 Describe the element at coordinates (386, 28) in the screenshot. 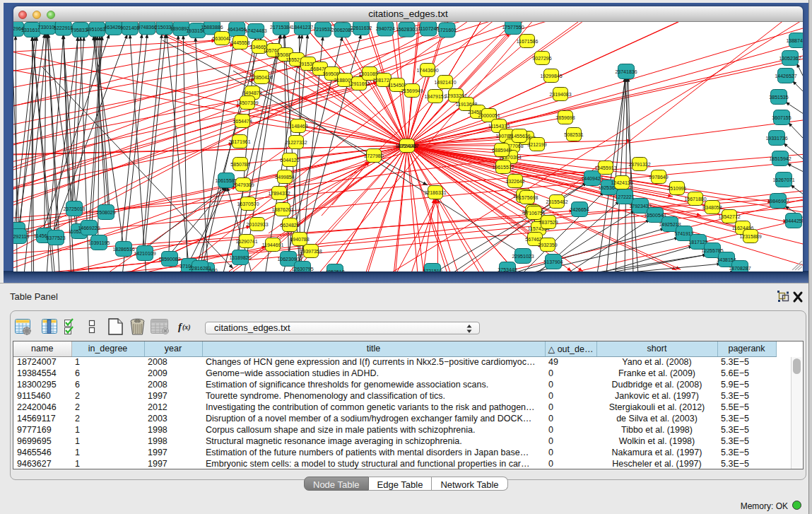

I see `svg-text: 2940724` at that location.